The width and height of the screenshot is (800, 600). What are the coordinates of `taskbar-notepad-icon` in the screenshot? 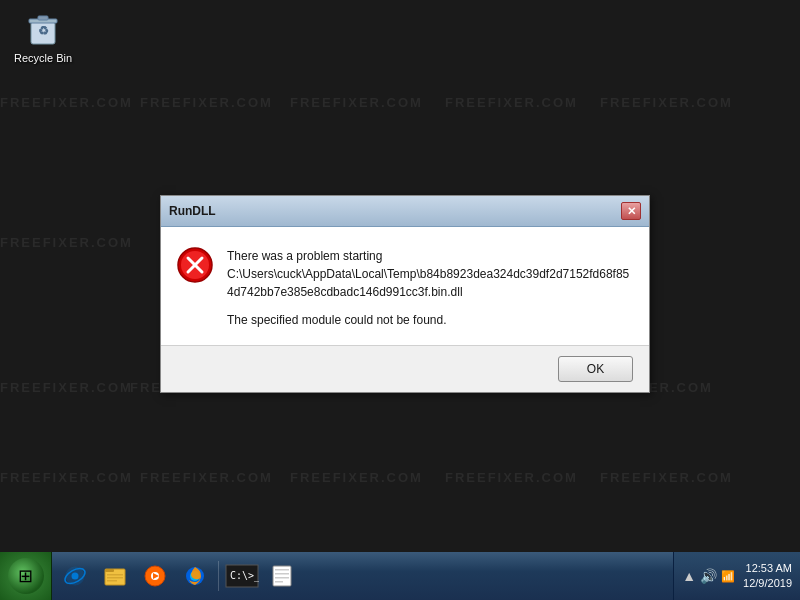 It's located at (282, 576).